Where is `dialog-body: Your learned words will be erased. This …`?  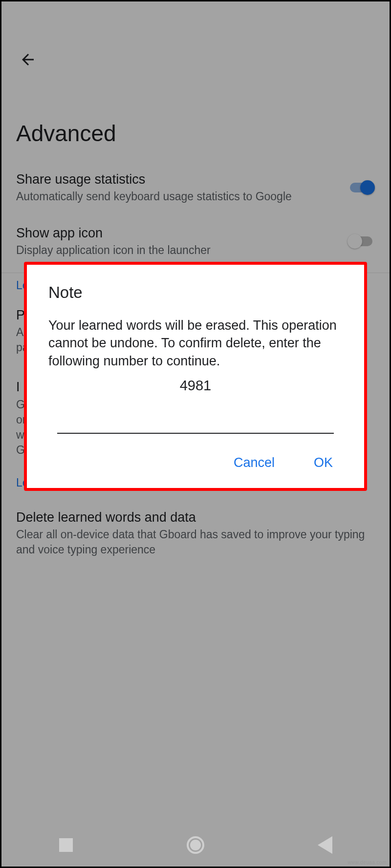
dialog-body: Your learned words will be erased. This … is located at coordinates (196, 343).